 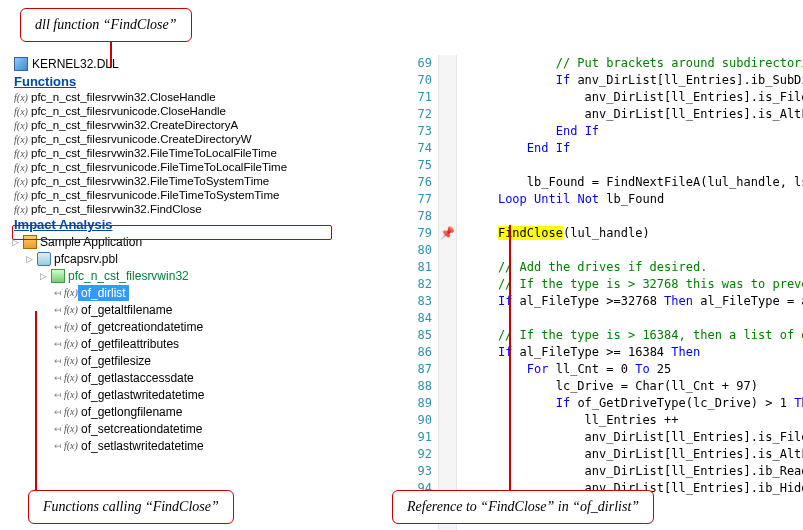 I want to click on tree-function-item: ↤of_setlastwritedatetime, so click(x=202, y=446).